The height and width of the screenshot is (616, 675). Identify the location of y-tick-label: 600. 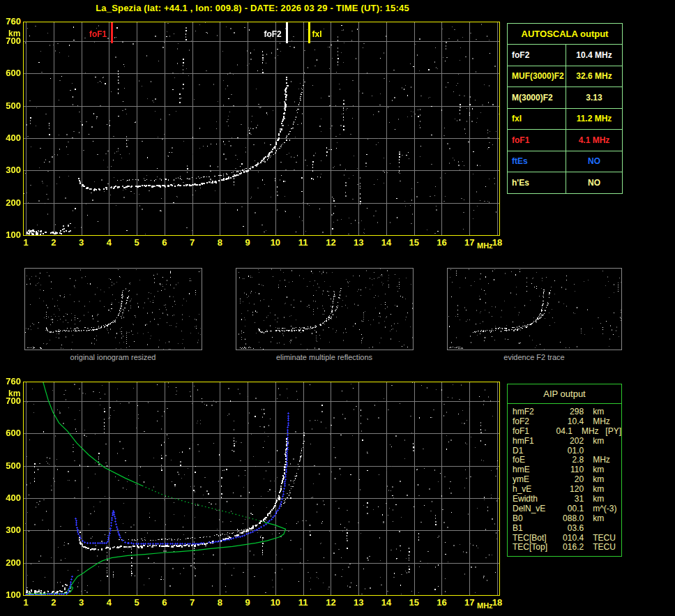
(11, 433).